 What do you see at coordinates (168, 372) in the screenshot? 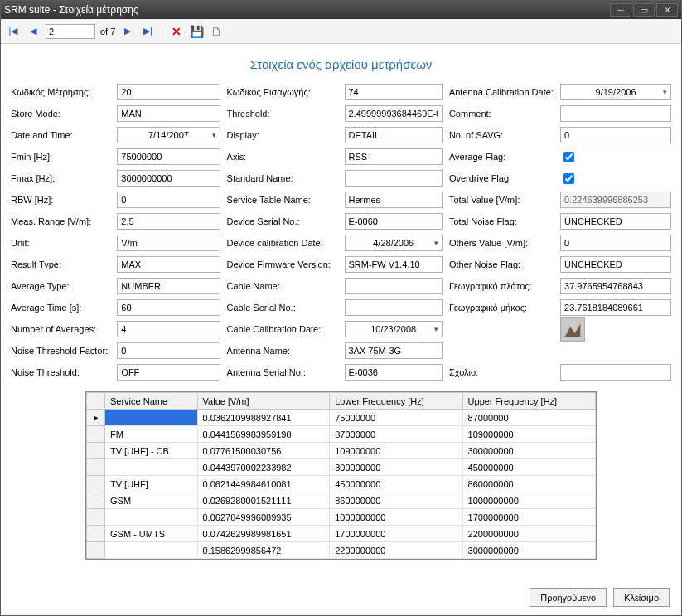
I see `noise-threshold-input` at bounding box center [168, 372].